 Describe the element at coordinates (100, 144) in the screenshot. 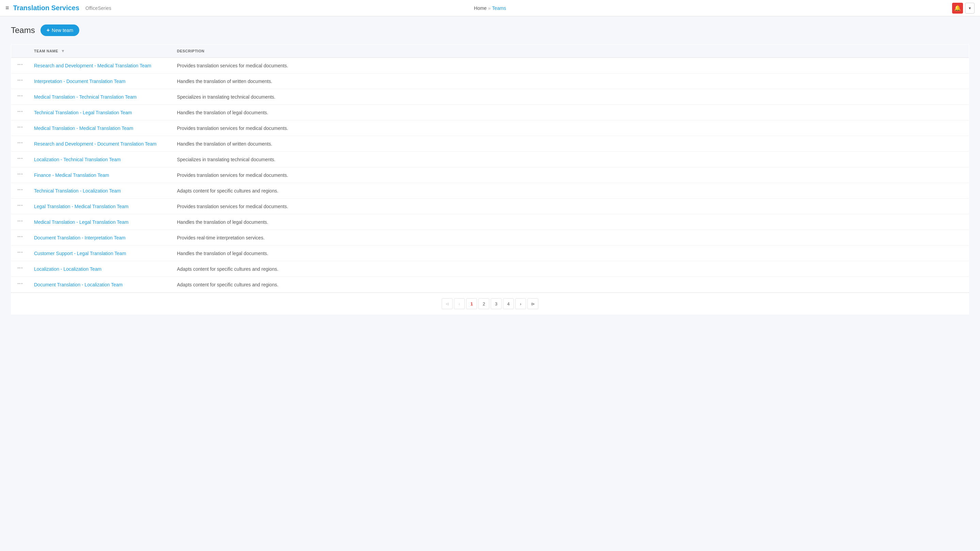

I see `row-name-cell: Research and Development - Document Tran…` at that location.